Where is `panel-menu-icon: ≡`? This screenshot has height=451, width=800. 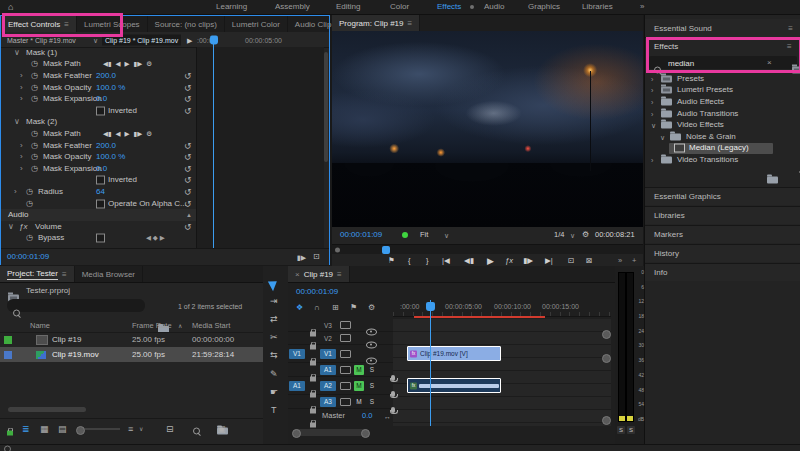
panel-menu-icon: ≡ is located at coordinates (790, 28).